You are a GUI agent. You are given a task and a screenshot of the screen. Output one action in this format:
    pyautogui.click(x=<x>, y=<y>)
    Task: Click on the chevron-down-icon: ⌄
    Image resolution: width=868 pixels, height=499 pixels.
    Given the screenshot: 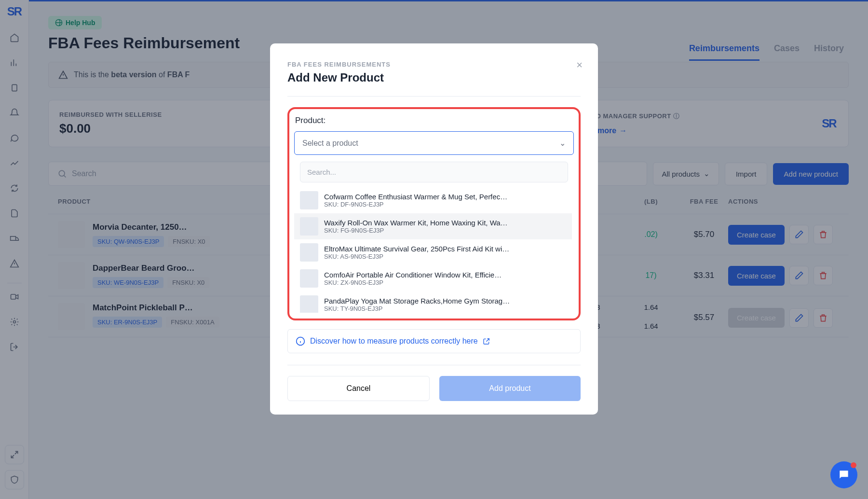 What is the action you would take?
    pyautogui.click(x=562, y=143)
    